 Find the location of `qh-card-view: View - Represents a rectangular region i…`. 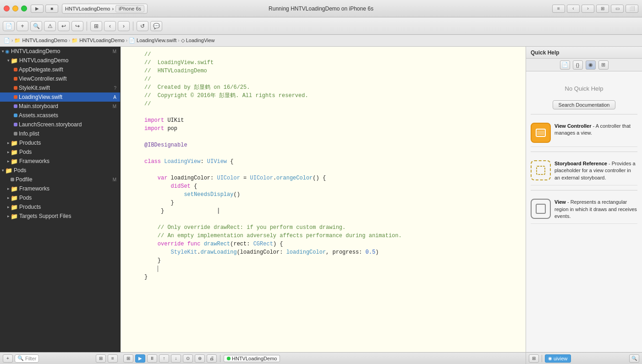

qh-card-view: View - Represents a rectangular region i… is located at coordinates (584, 210).